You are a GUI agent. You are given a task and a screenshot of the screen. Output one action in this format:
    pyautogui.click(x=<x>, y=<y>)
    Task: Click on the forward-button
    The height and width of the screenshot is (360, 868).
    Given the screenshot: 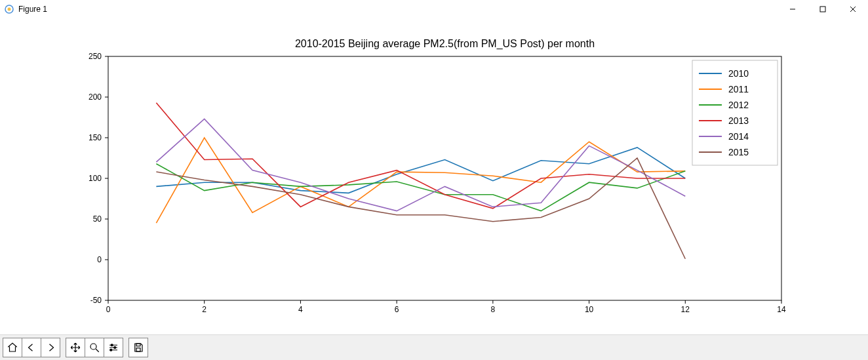 What is the action you would take?
    pyautogui.click(x=50, y=348)
    